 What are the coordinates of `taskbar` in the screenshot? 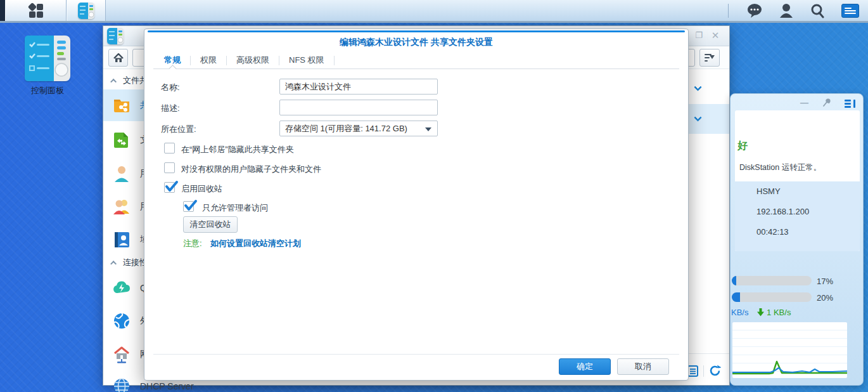 It's located at (434, 11).